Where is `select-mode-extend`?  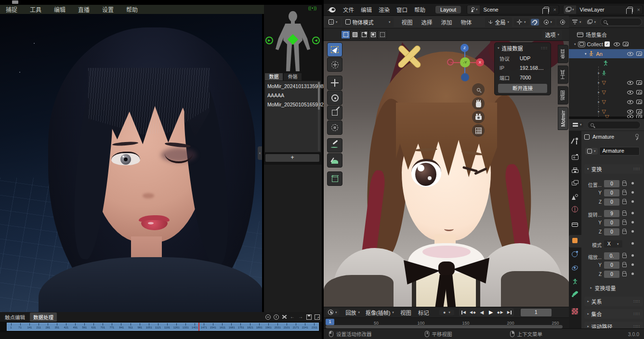
select-mode-extend is located at coordinates (364, 35).